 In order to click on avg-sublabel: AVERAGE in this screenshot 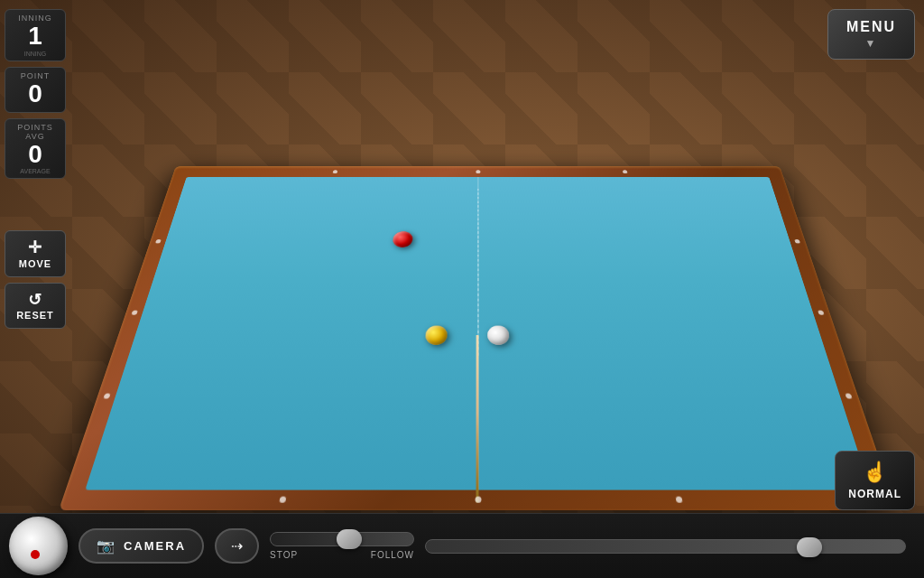, I will do `click(35, 172)`.